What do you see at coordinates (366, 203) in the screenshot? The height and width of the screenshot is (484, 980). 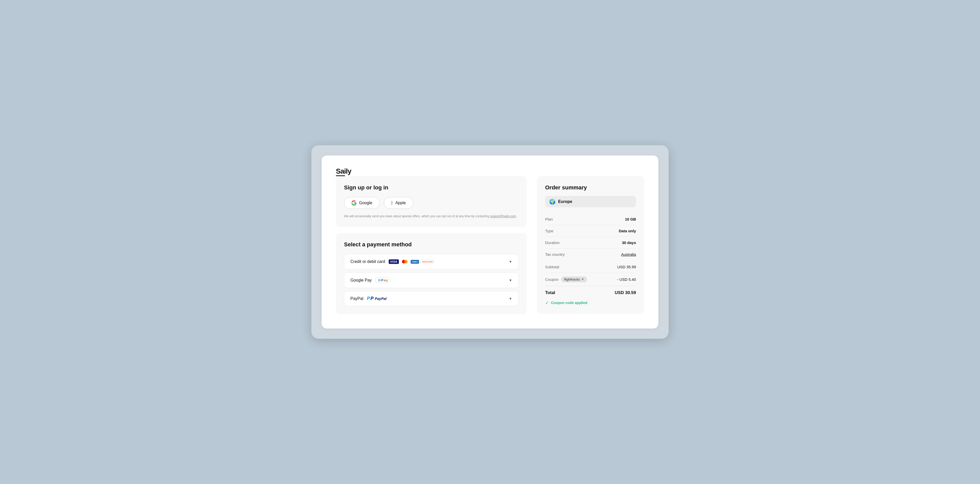 I see `google-button-label: Google` at bounding box center [366, 203].